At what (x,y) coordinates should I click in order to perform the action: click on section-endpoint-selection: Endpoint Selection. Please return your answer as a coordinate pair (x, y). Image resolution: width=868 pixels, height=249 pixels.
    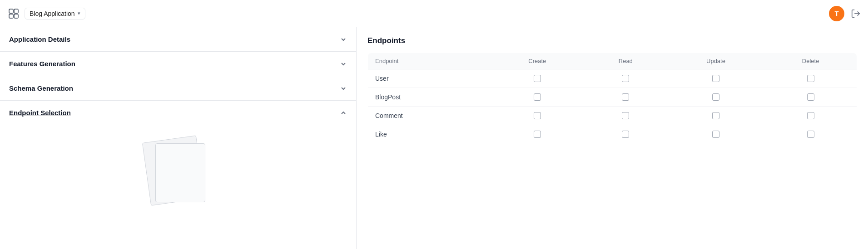
    Looking at the image, I should click on (178, 113).